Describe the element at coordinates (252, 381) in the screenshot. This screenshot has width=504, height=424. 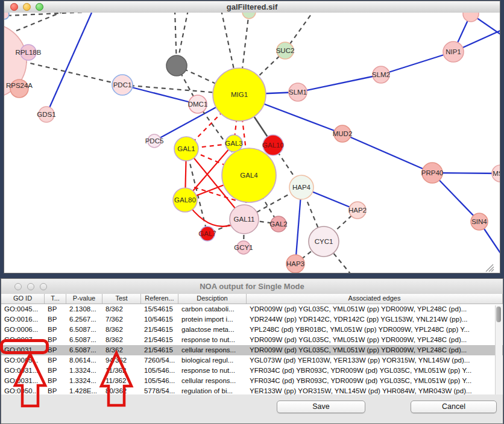
I see `table-row: GO:0031...BP1.3324...11/362105/546...cel…` at that location.